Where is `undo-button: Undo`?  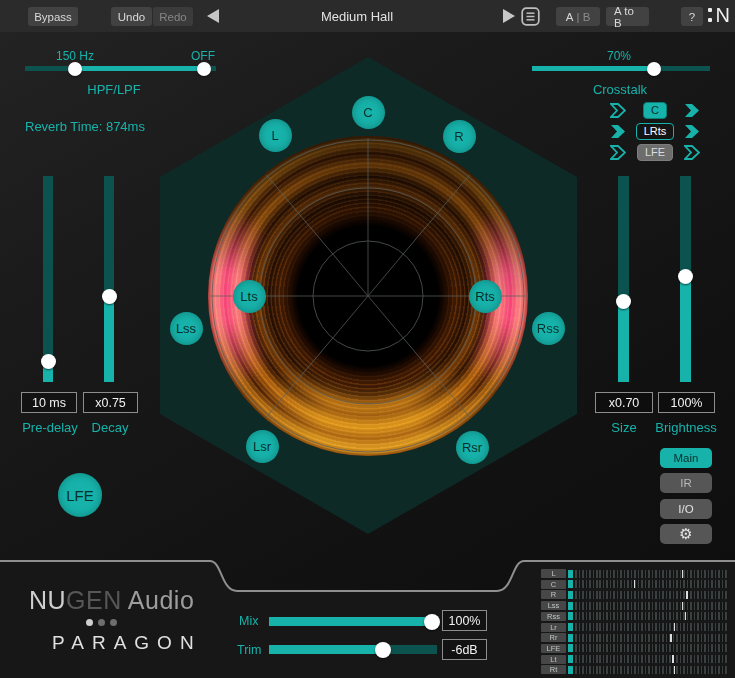 undo-button: Undo is located at coordinates (132, 16).